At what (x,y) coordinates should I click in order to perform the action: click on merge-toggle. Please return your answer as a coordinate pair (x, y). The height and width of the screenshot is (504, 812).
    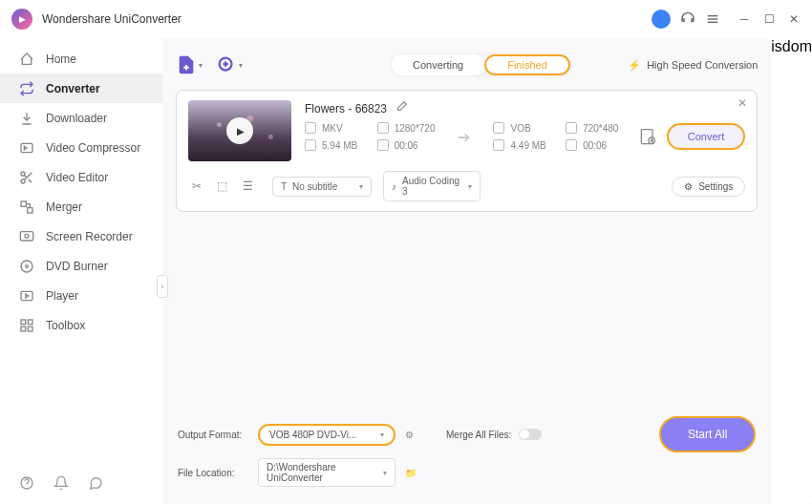
    Looking at the image, I should click on (530, 434).